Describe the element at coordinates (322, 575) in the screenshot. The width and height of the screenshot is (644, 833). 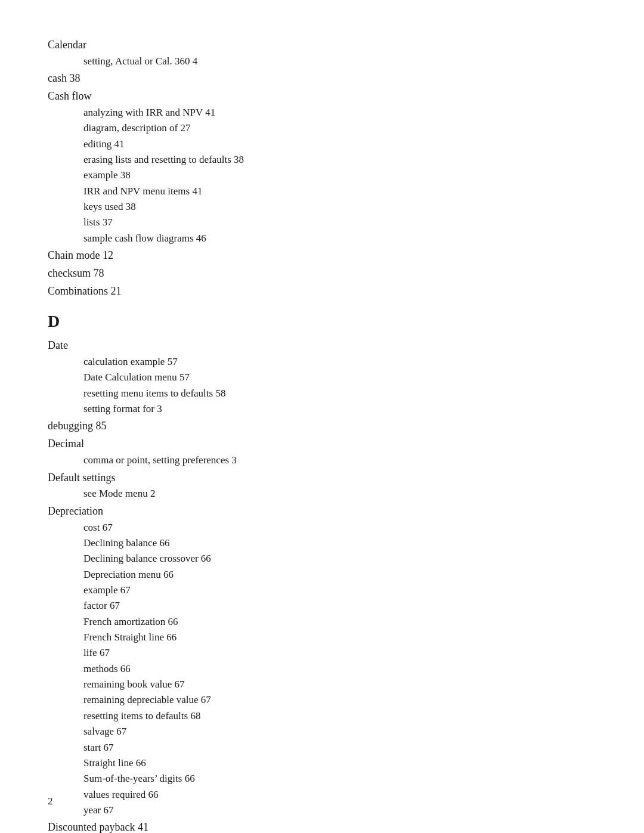
I see `sub-entry: Depreciation menu 66` at that location.